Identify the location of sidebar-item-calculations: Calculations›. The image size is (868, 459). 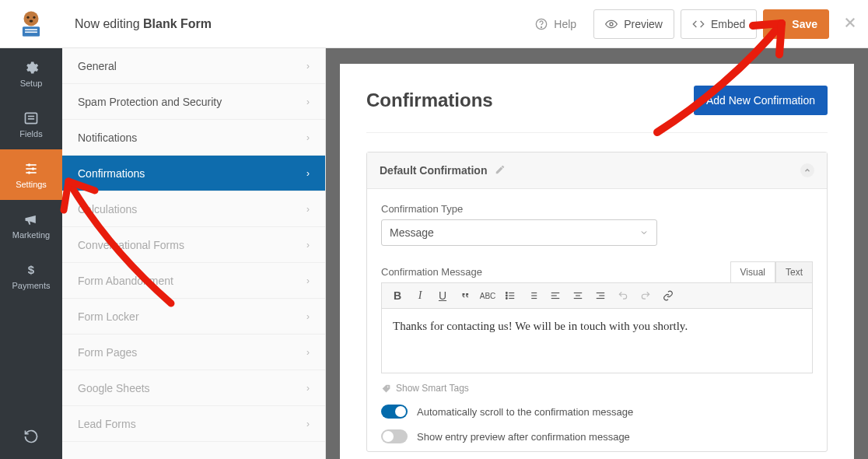
(194, 209).